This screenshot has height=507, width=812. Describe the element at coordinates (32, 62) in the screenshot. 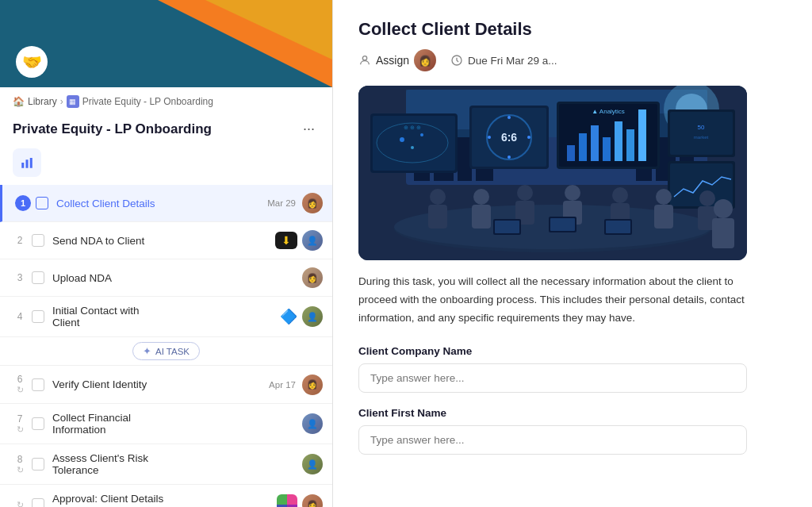

I see `logo-icon: 🤝` at that location.